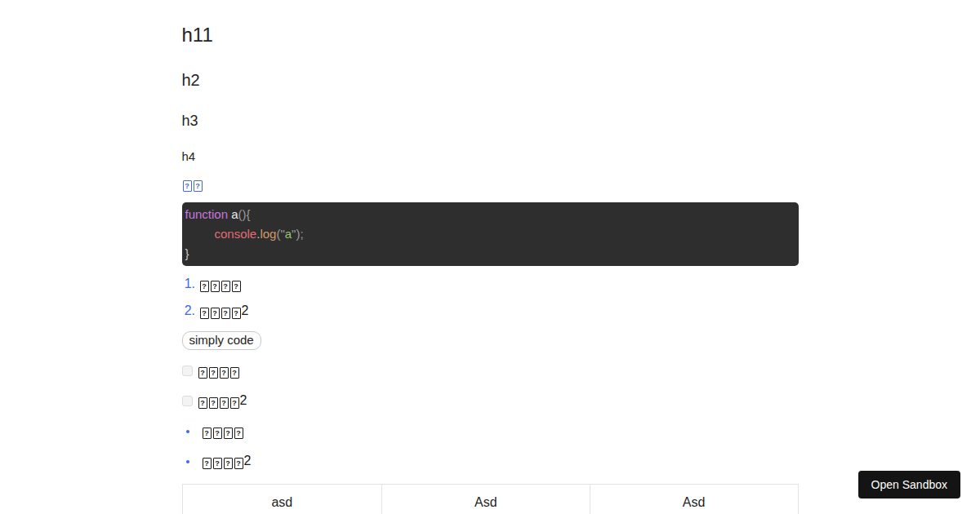 Image resolution: width=980 pixels, height=514 pixels. Describe the element at coordinates (227, 462) in the screenshot. I see `bullet-item-label: ????2` at that location.